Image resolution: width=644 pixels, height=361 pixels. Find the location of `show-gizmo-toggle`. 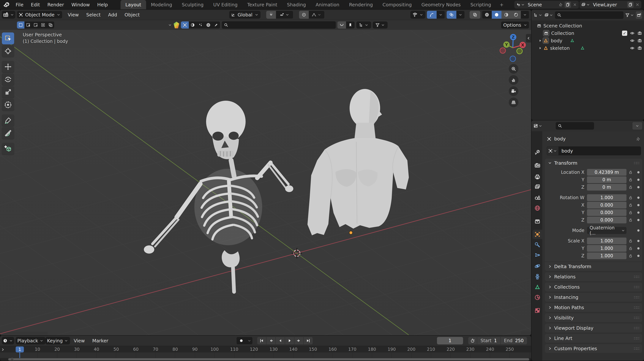

show-gizmo-toggle is located at coordinates (432, 15).